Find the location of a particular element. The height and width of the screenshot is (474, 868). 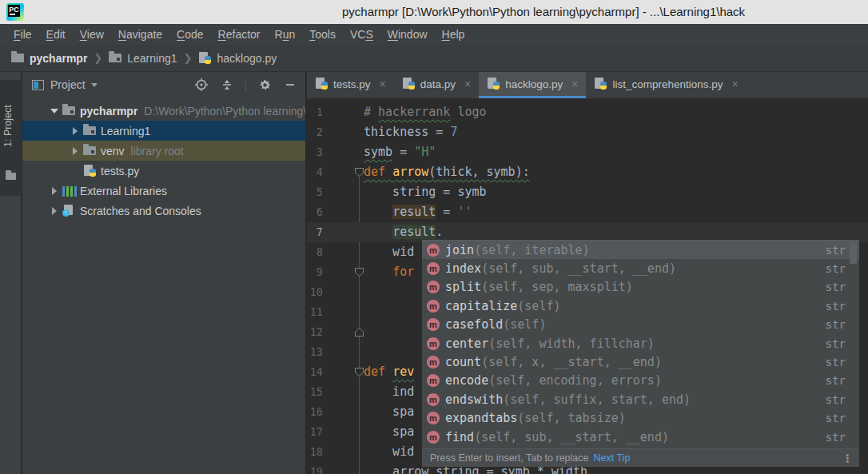

line-number: 19 is located at coordinates (315, 468).